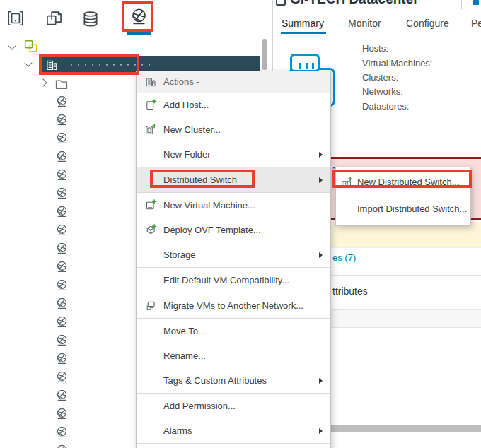 The width and height of the screenshot is (481, 448). Describe the element at coordinates (303, 23) in the screenshot. I see `tab-summary: Summary` at that location.